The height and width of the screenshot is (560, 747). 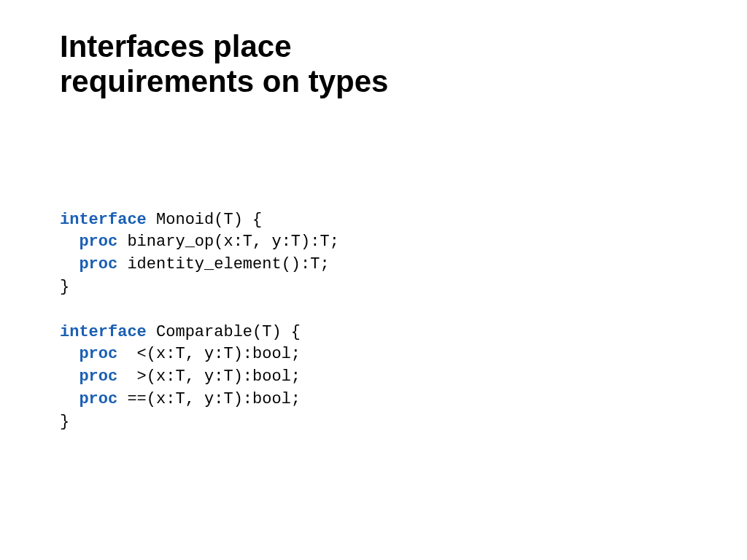 What do you see at coordinates (209, 400) in the screenshot?
I see `code-eq: ==(x:T, y:T):bool;` at bounding box center [209, 400].